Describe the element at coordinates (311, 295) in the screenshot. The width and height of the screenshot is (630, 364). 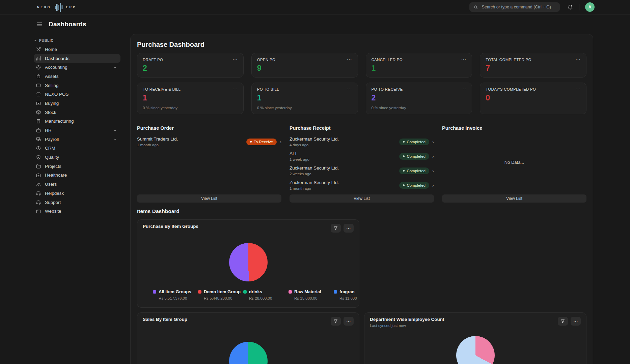
I see `legend-item: Raw Material Rs 15,000.00` at that location.